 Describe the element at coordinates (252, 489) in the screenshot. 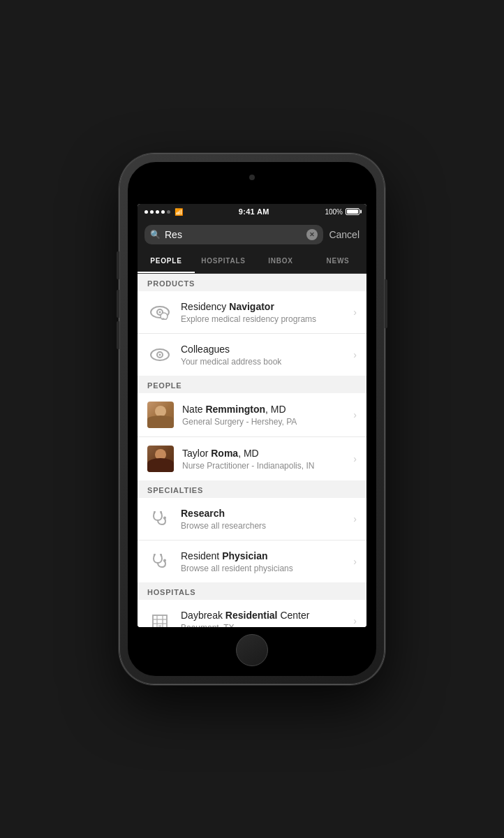

I see `specialties-section-header: SPECIALTIES` at that location.